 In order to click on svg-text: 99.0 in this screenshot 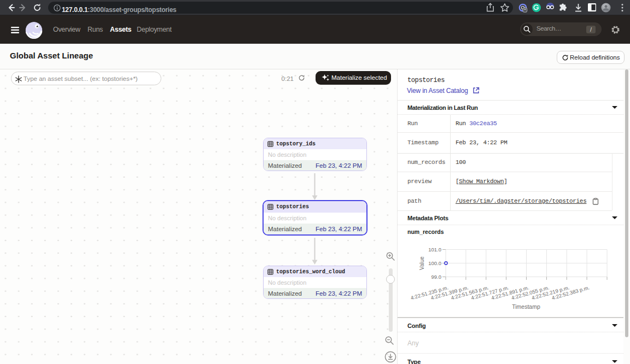, I will do `click(436, 277)`.